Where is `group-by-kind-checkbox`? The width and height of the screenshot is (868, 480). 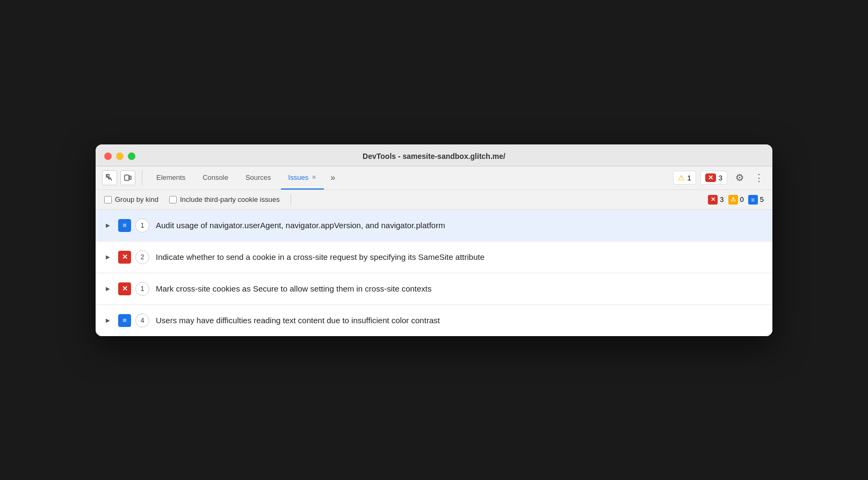 group-by-kind-checkbox is located at coordinates (108, 200).